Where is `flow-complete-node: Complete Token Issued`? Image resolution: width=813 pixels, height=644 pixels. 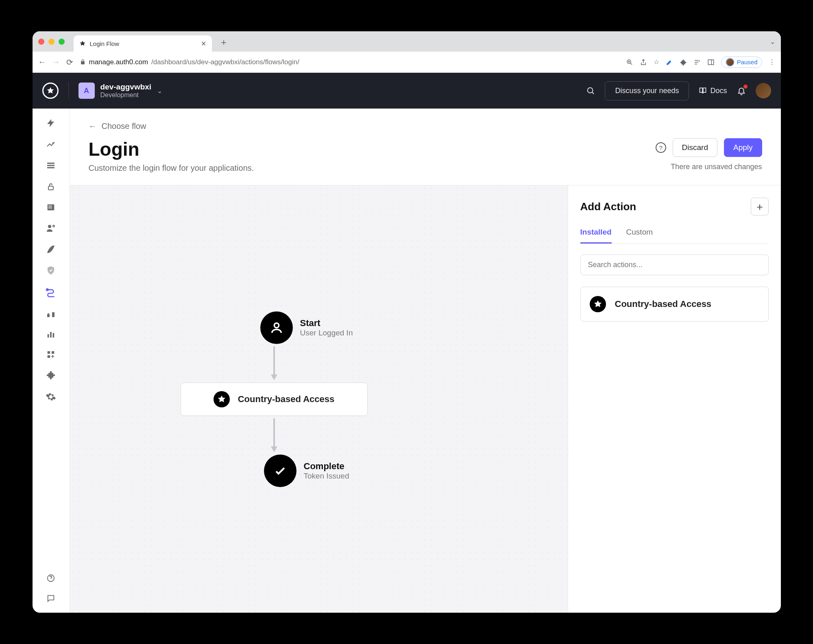
flow-complete-node: Complete Token Issued is located at coordinates (307, 471).